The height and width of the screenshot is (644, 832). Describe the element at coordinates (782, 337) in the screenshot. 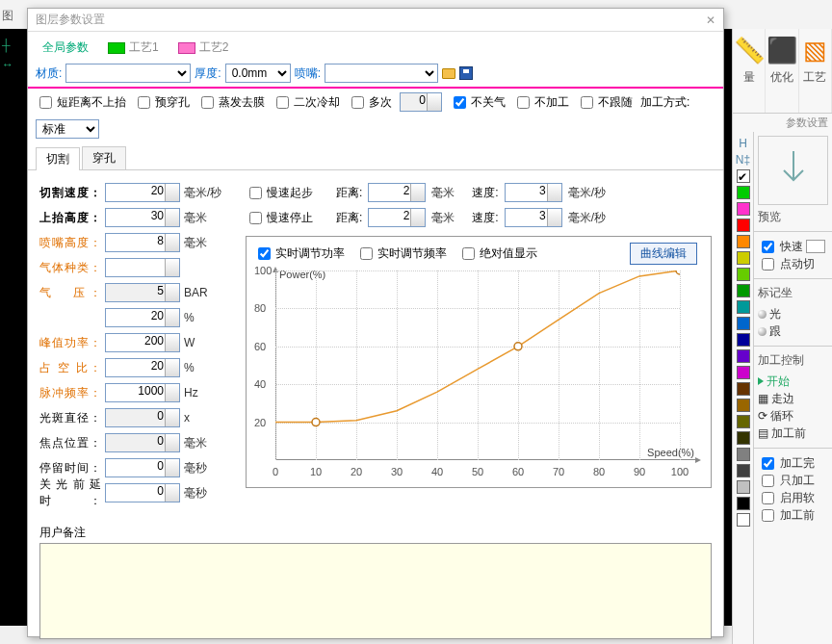

I see `side-panel: 📏量 ⬛优化 ▧工艺 参数设置 H N‡ ✔` at that location.